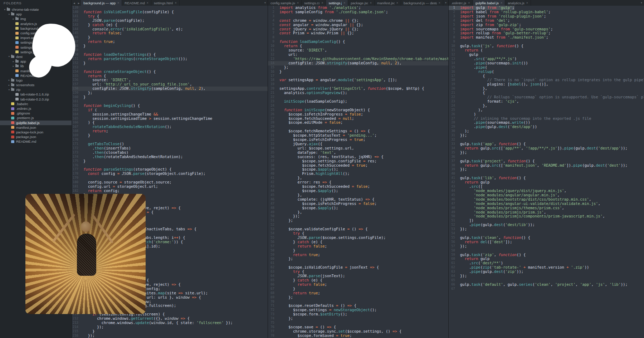 Image resolution: width=644 pixels, height=338 pixels. I want to click on tab-scroll-right-icon: ▶, so click(79, 3).